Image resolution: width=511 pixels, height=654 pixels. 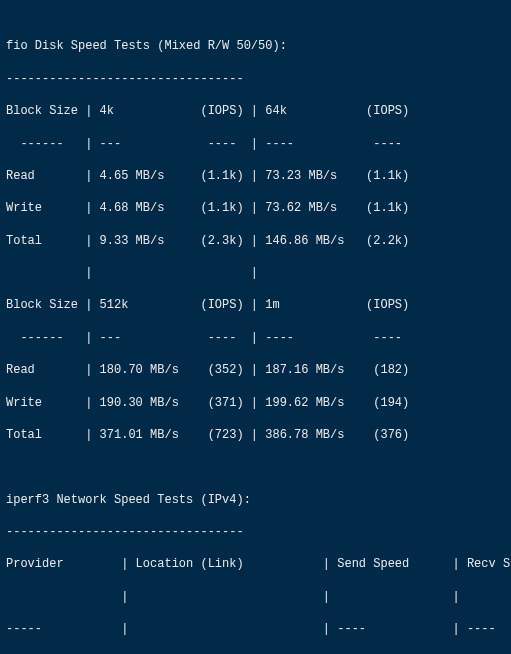 What do you see at coordinates (256, 338) in the screenshot?
I see `fio-dash2: ------ | --- ---- | ---- ----` at bounding box center [256, 338].